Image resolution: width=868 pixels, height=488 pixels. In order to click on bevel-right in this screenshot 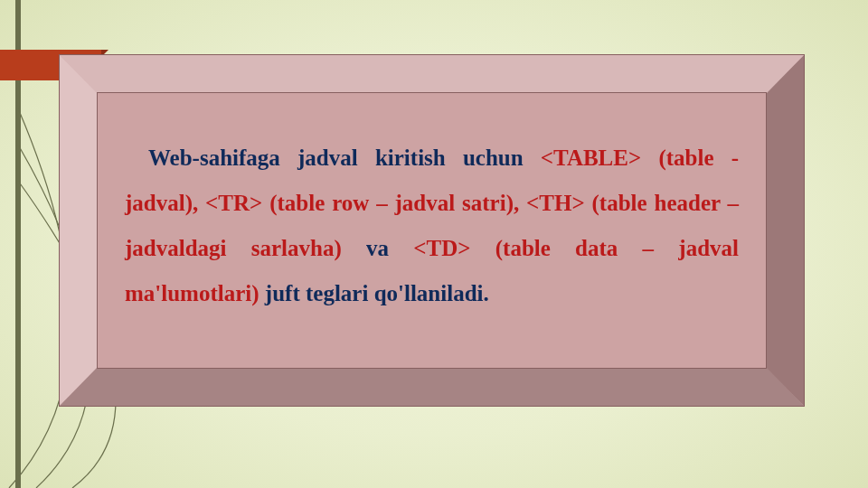, I will do `click(785, 230)`.